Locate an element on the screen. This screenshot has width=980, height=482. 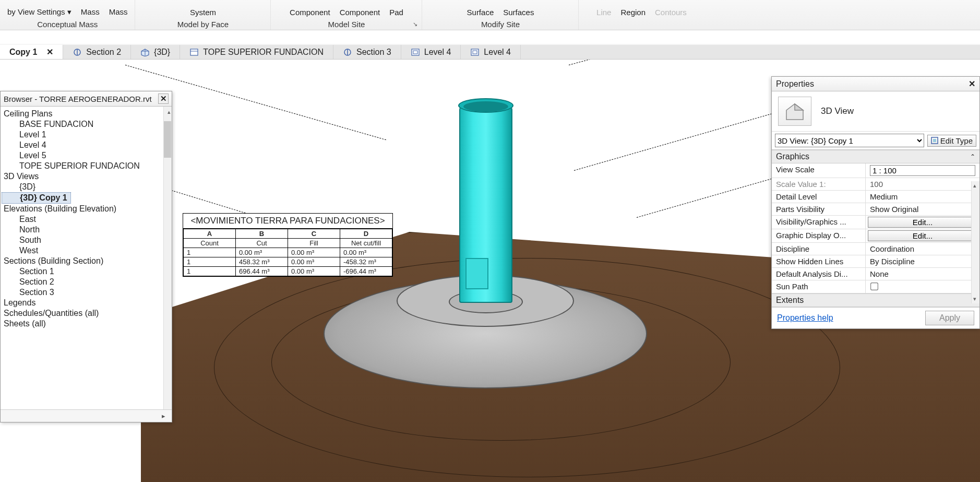
house-3d-icon is located at coordinates (795, 111).